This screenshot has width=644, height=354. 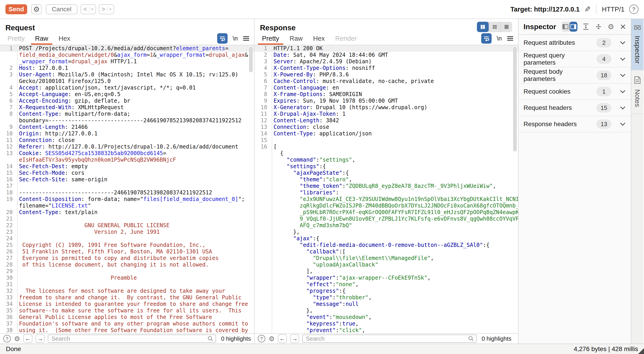 What do you see at coordinates (613, 9) in the screenshot?
I see `http-version-dropdown: HTTP/1` at bounding box center [613, 9].